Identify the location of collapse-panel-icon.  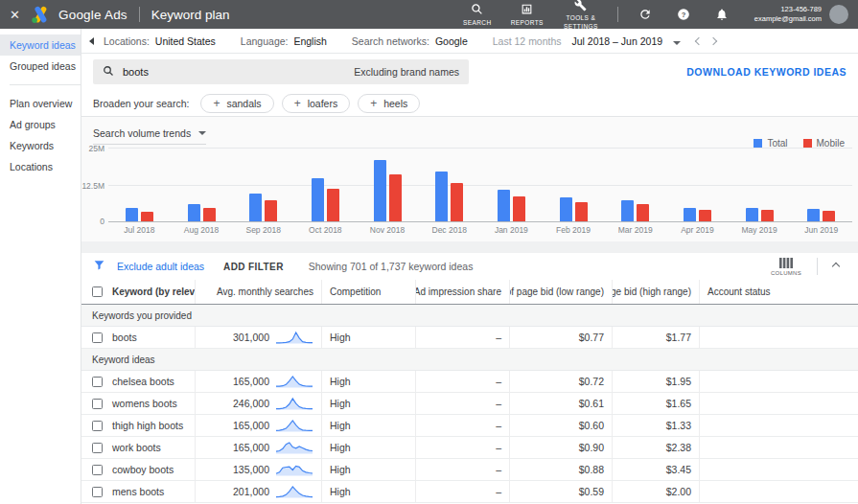
(92, 41).